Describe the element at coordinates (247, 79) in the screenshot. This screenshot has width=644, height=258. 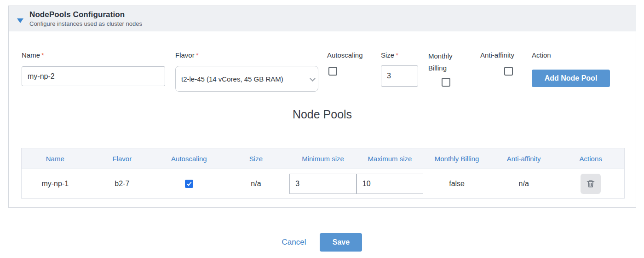
I see `flavor-select: t2-le-45 (14 vCores, 45 GB RAM)` at that location.